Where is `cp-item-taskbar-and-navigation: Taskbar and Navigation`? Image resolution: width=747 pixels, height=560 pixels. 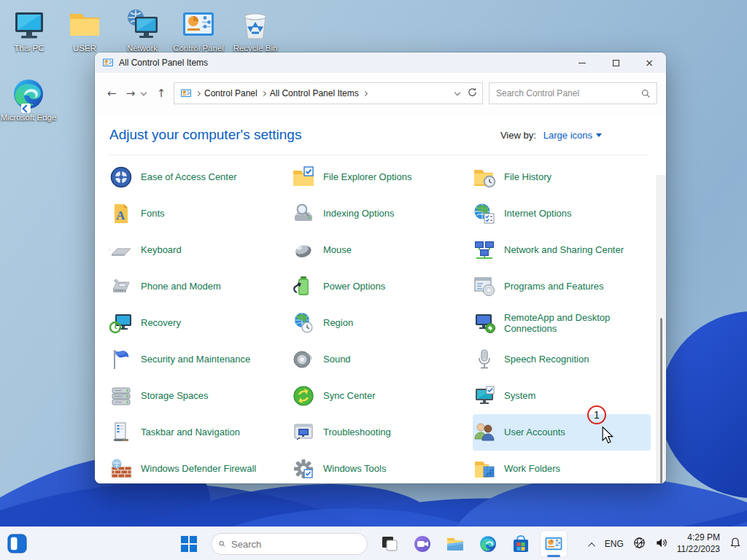 cp-item-taskbar-and-navigation: Taskbar and Navigation is located at coordinates (201, 432).